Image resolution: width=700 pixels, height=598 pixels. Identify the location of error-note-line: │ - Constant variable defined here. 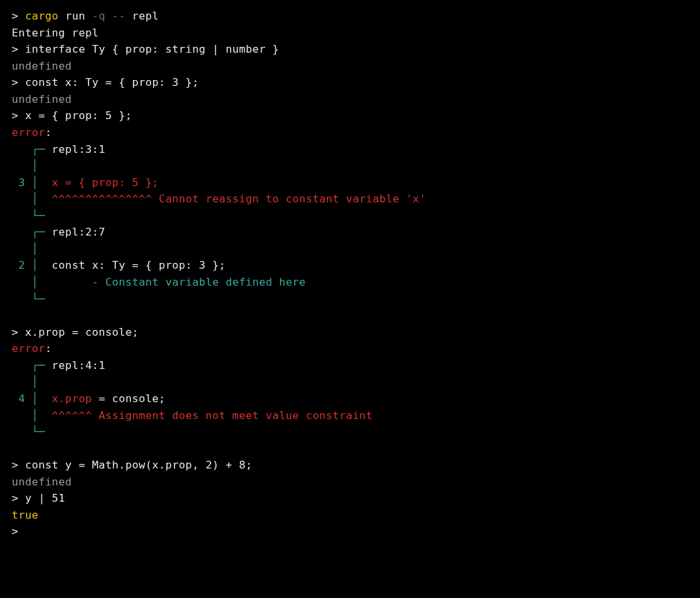
(350, 282).